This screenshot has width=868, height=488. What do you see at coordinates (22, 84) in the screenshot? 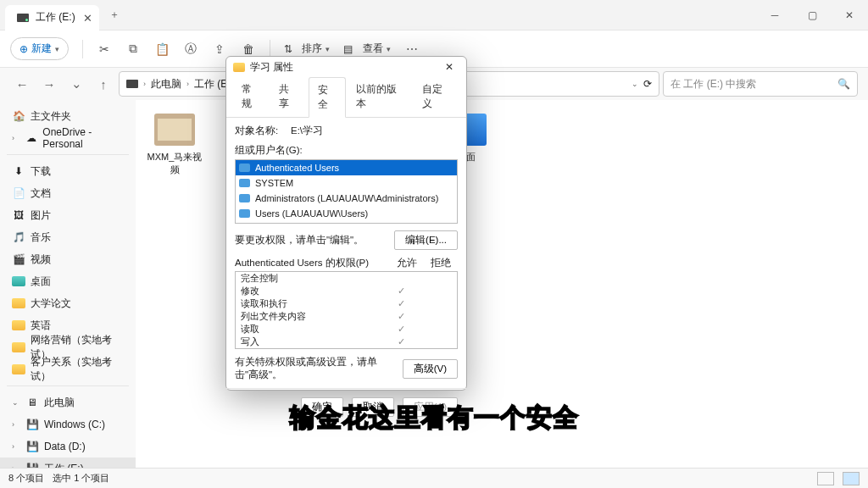
I see `back-button: ←` at bounding box center [22, 84].